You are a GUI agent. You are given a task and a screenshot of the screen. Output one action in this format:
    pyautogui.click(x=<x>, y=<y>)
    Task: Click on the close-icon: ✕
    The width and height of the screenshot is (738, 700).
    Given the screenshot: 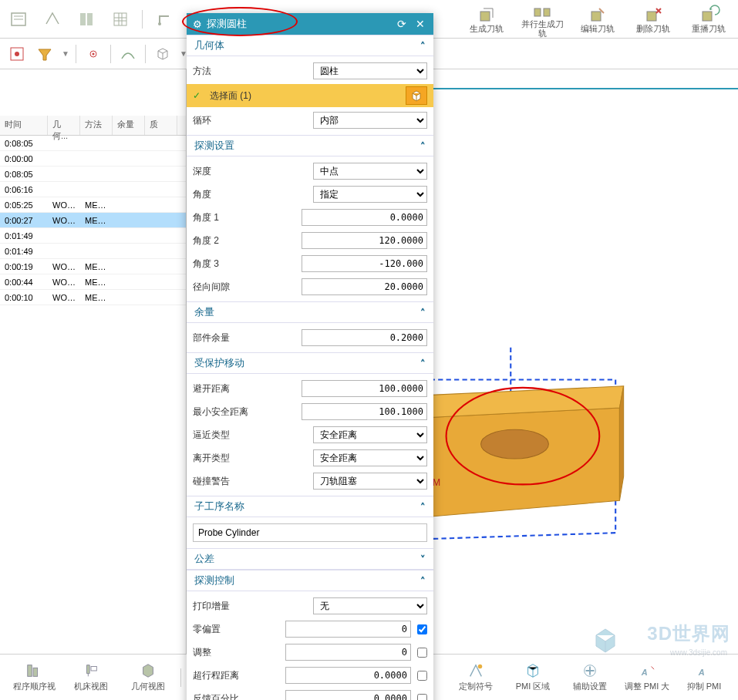 What is the action you would take?
    pyautogui.click(x=420, y=24)
    